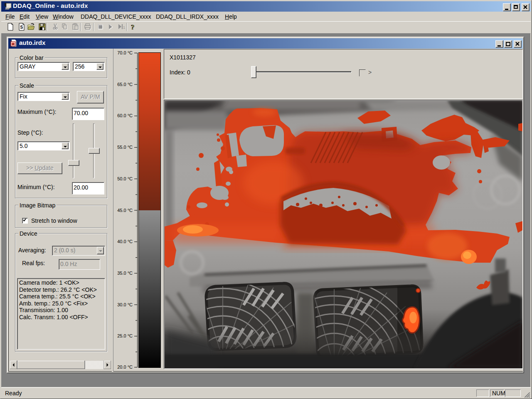 The height and width of the screenshot is (399, 532). I want to click on svg-text: 55.0 °C, so click(125, 147).